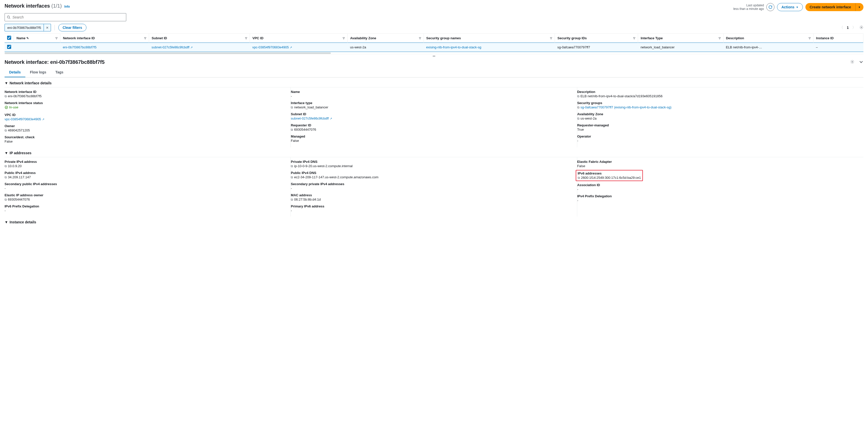 This screenshot has height=428, width=868. I want to click on next-page: 〉, so click(854, 28).